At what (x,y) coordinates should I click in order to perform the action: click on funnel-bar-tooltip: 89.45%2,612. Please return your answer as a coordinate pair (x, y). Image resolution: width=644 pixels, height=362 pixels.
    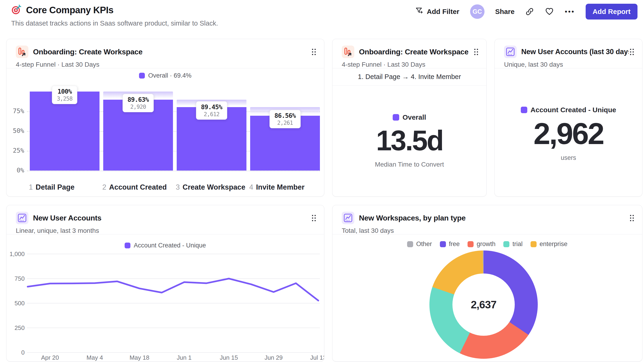
    Looking at the image, I should click on (212, 110).